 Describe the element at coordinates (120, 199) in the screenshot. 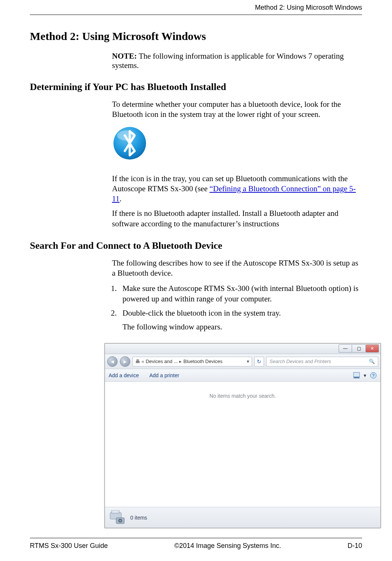

I see `section1-p2-post: .` at that location.